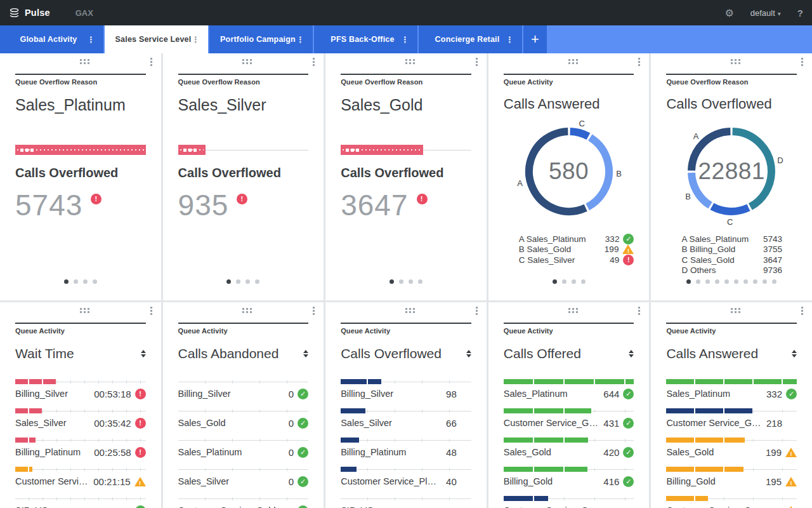  I want to click on list-row: Sales_Platinum644✓, so click(569, 389).